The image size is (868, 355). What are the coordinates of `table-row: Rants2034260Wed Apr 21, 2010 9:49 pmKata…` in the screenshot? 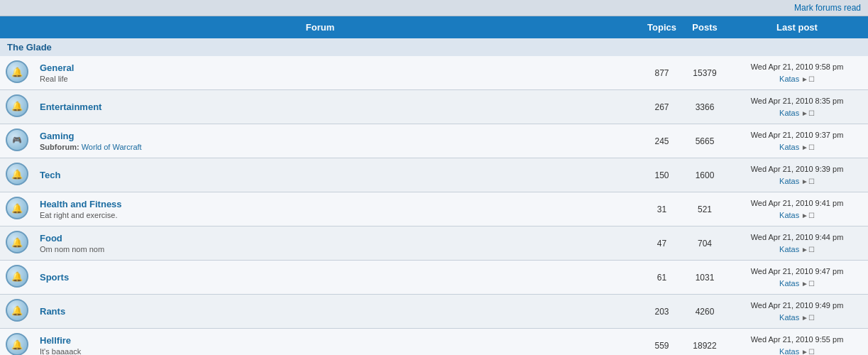 It's located at (434, 312).